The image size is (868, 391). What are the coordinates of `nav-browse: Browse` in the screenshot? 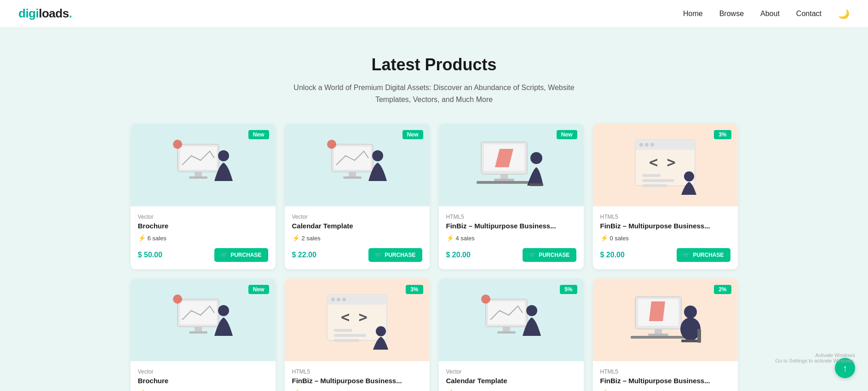 It's located at (731, 14).